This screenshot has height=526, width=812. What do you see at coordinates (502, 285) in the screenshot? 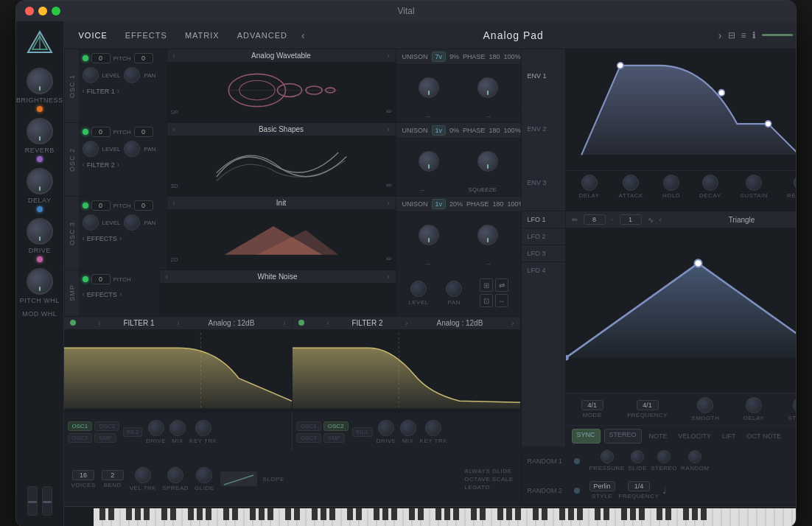
I see `smp-icon2: ⇄` at bounding box center [502, 285].